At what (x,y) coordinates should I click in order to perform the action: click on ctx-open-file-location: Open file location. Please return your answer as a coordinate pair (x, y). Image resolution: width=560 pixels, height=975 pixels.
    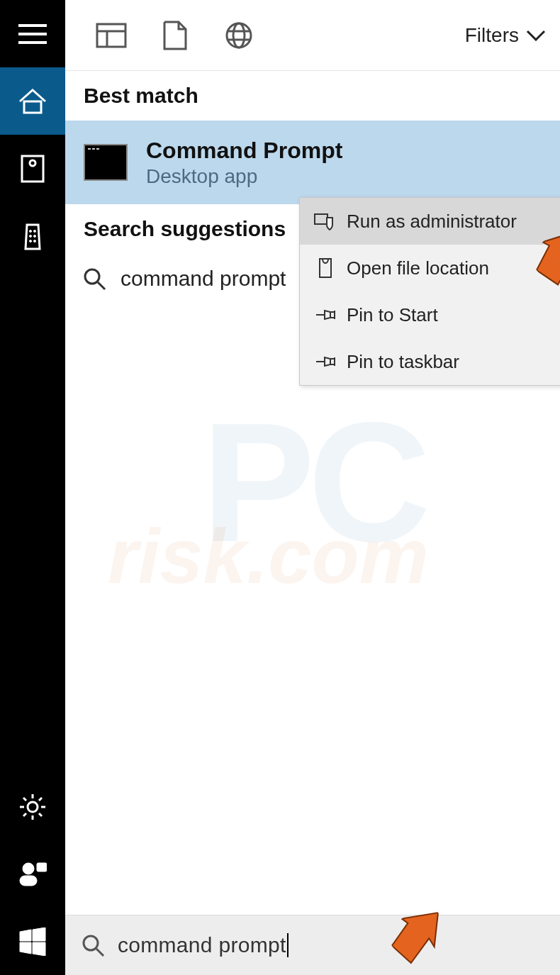
    Looking at the image, I should click on (430, 268).